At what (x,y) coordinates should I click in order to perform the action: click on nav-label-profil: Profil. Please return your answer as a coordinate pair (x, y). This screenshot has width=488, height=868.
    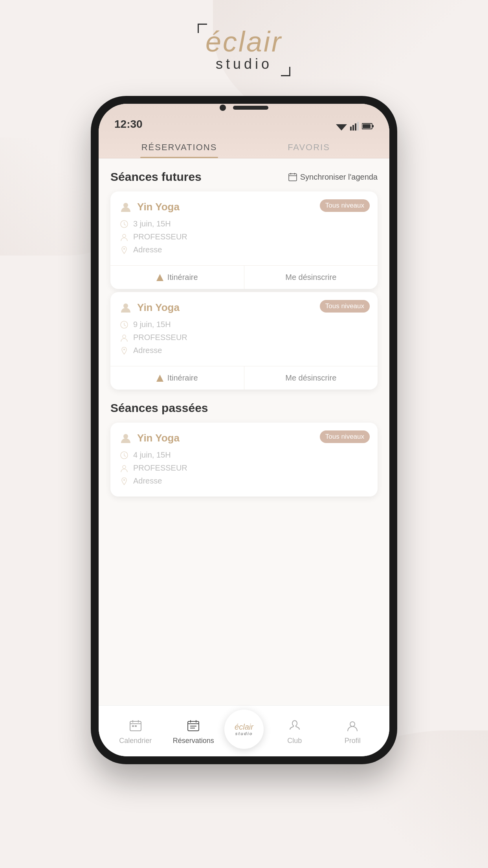
    Looking at the image, I should click on (353, 741).